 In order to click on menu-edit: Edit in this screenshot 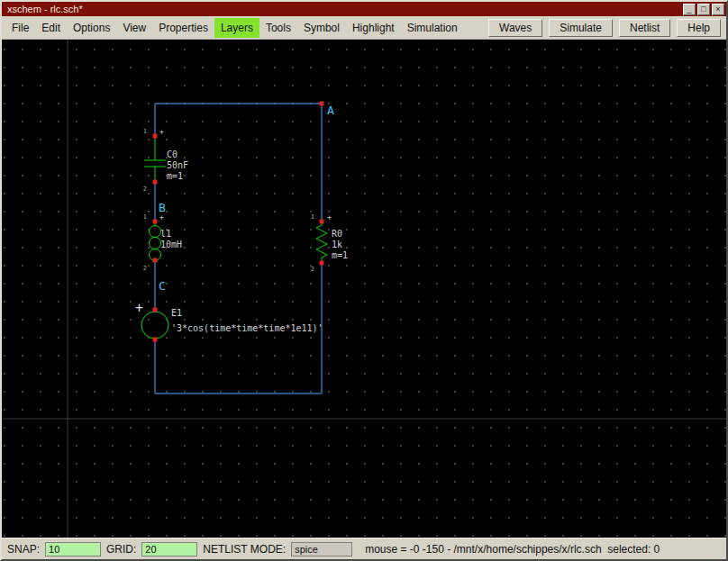, I will do `click(50, 28)`.